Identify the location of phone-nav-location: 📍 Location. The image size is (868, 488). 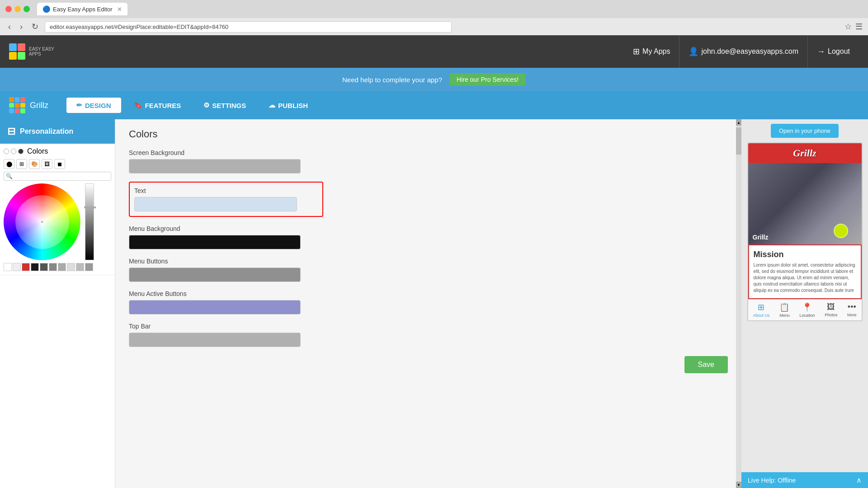
(807, 310).